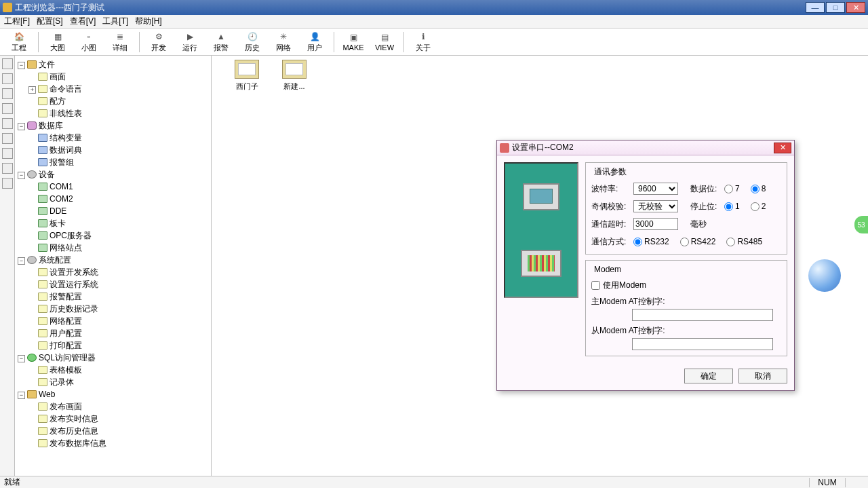 The width and height of the screenshot is (868, 488). What do you see at coordinates (148, 22) in the screenshot?
I see `menu-help: 帮助[H]` at bounding box center [148, 22].